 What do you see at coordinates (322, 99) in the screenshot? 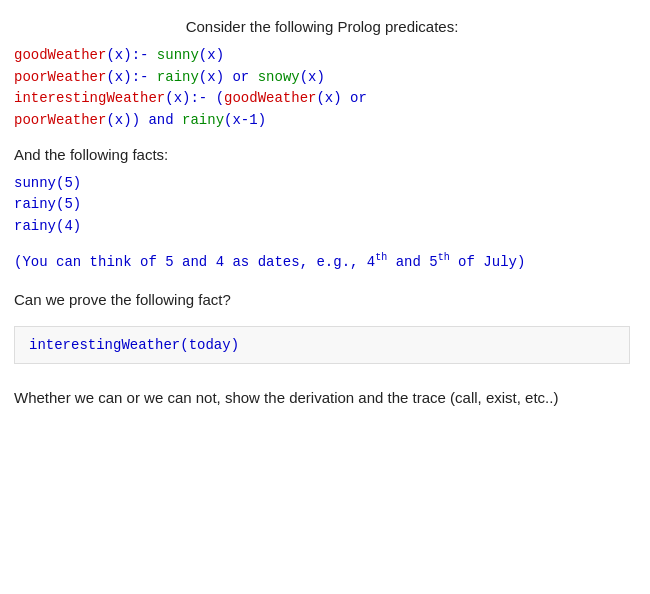
I see `predicate-line-3: interestingWeather(x):- (goodWeather(x) …` at bounding box center [322, 99].